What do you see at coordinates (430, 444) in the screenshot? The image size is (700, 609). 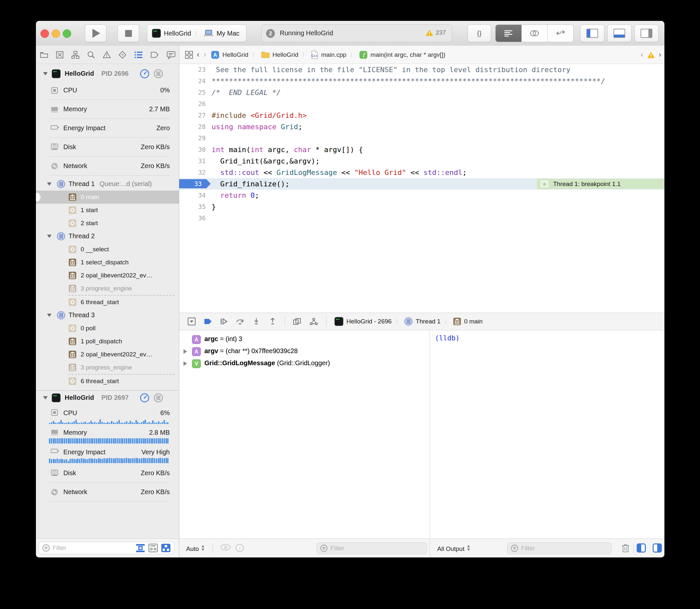 I see `variables-console-divider` at bounding box center [430, 444].